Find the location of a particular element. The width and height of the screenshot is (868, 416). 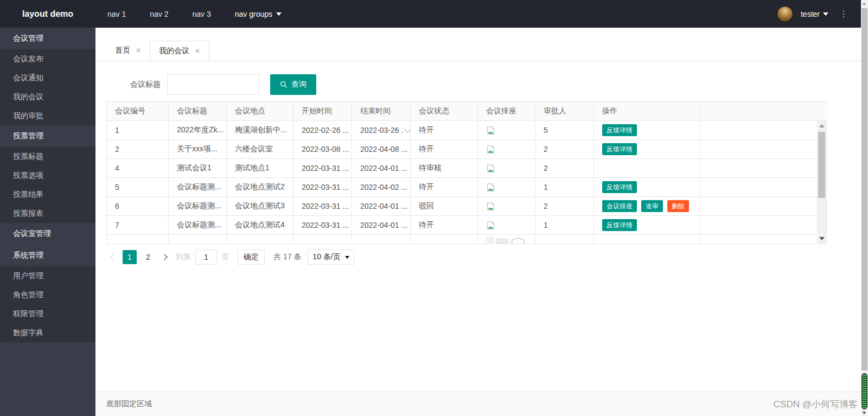

meeting-title-input is located at coordinates (213, 85).